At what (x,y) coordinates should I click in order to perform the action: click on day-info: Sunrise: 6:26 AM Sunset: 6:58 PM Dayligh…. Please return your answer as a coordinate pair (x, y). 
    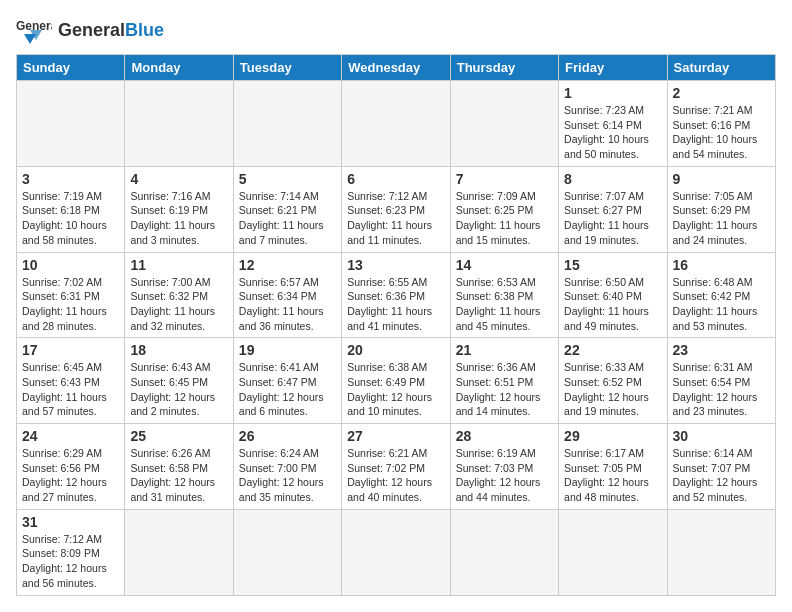
    Looking at the image, I should click on (178, 476).